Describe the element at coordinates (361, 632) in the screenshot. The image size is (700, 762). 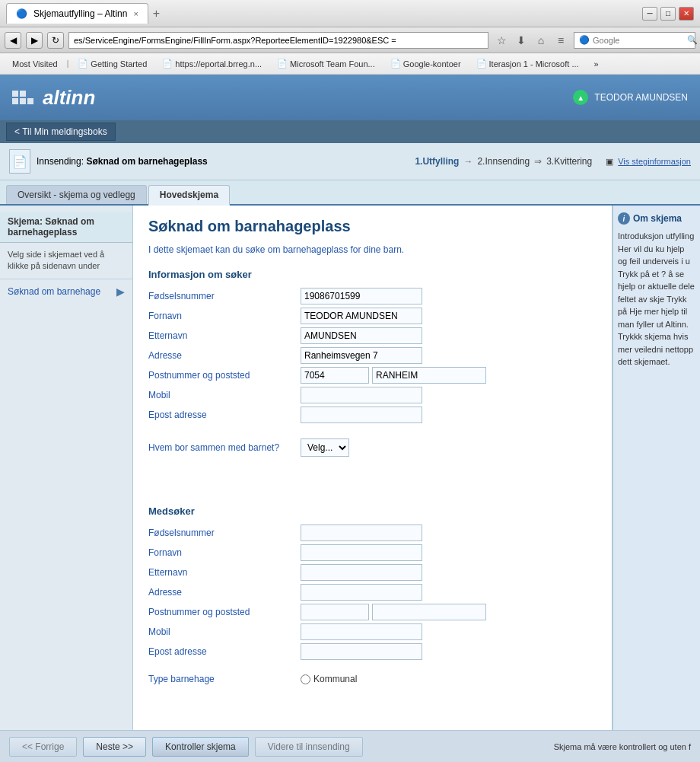
I see `ms-mobil-input` at that location.